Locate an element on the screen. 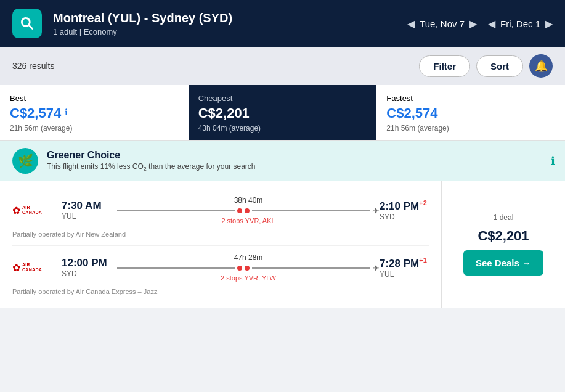 Image resolution: width=565 pixels, height=392 pixels. greener-title: Greener Choice is located at coordinates (152, 155).